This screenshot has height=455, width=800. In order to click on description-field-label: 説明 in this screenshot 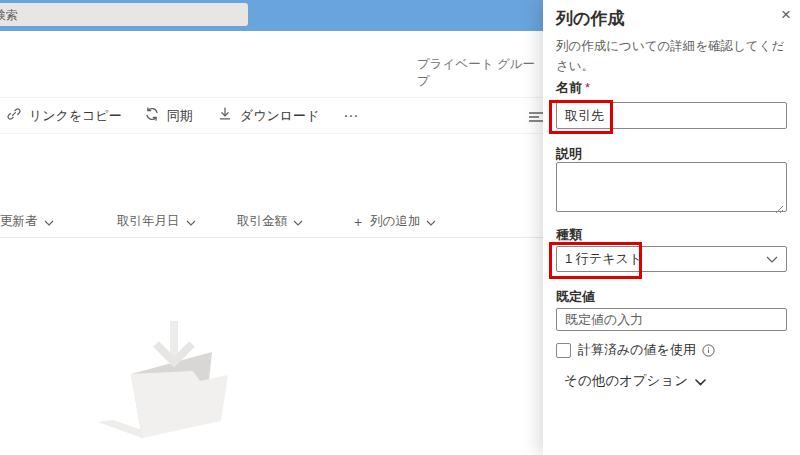, I will do `click(569, 154)`.